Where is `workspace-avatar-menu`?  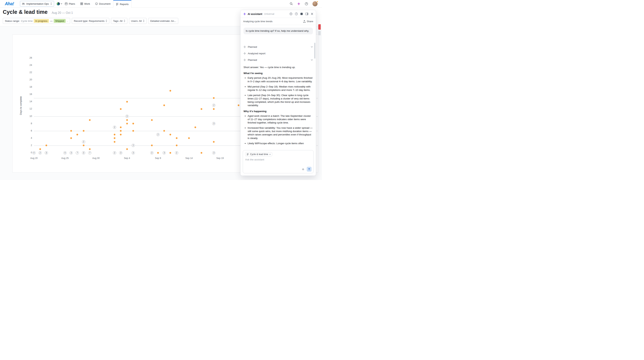
workspace-avatar-menu is located at coordinates (60, 4).